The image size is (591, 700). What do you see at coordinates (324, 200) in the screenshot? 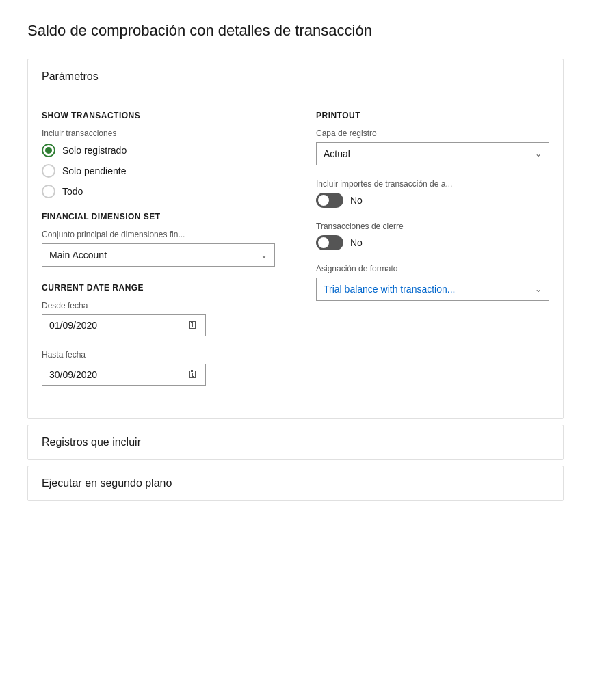
I see `incluir-importes-toggle-knob` at bounding box center [324, 200].